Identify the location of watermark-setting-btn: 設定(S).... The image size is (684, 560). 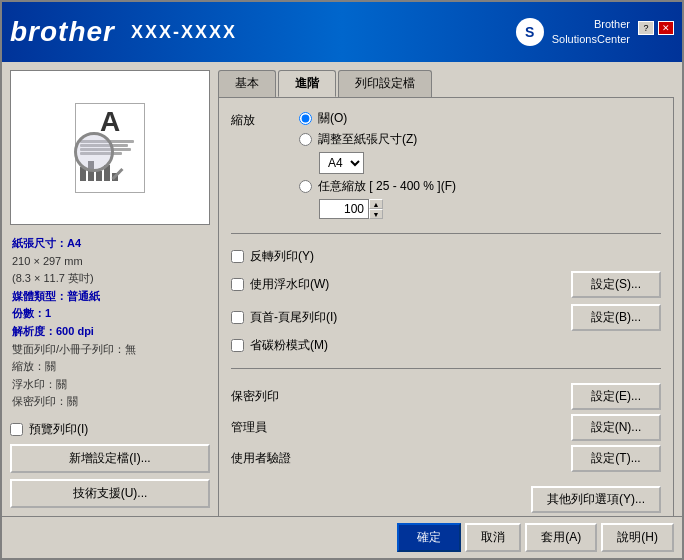
(616, 284).